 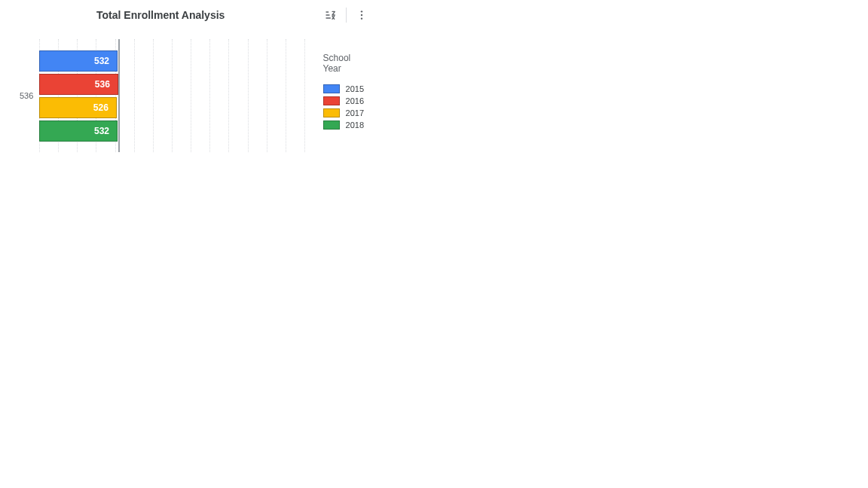 I want to click on chart-card: Total Enrollment Analysis, so click(x=188, y=83).